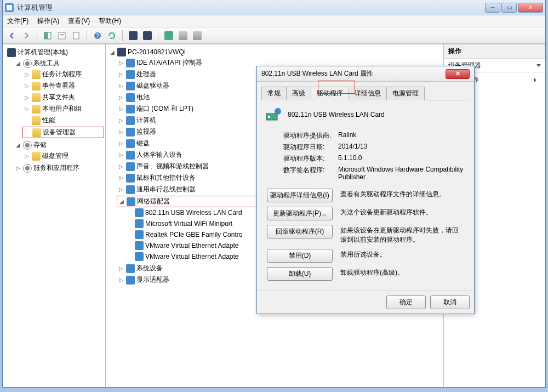 The image size is (548, 392). What do you see at coordinates (366, 93) in the screenshot?
I see `dialog-tabs: 常规高级驱动程序详细信息电源管理` at bounding box center [366, 93].